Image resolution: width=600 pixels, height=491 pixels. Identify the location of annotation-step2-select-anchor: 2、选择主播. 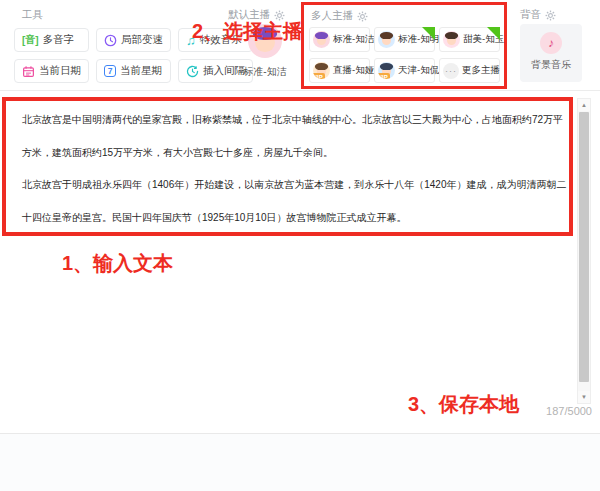
(248, 32).